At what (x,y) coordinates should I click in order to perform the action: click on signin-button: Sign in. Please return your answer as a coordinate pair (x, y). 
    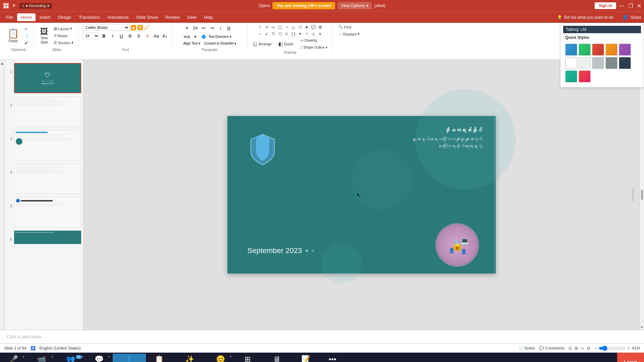
    Looking at the image, I should click on (605, 6).